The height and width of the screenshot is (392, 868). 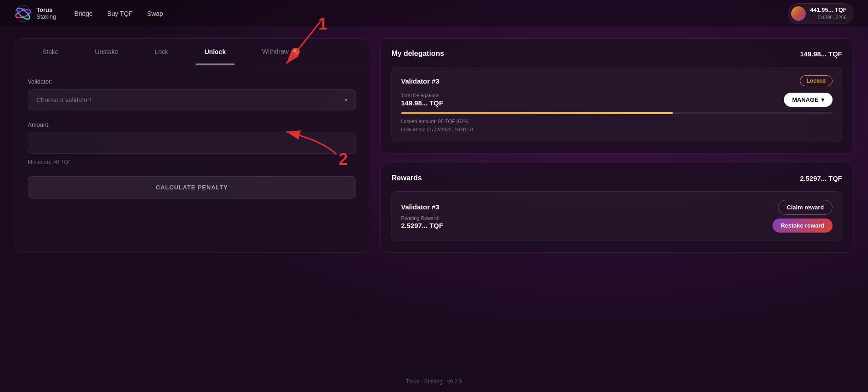 What do you see at coordinates (617, 208) in the screenshot?
I see `rewards-card: Rewards 2.5297... TQF Validator #3 Pendi…` at bounding box center [617, 208].